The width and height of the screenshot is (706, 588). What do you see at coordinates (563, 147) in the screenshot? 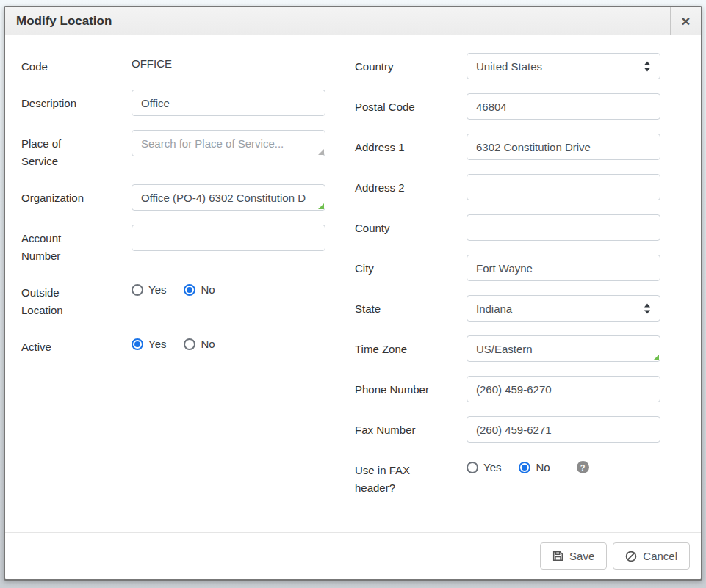
I see `address1-input` at bounding box center [563, 147].